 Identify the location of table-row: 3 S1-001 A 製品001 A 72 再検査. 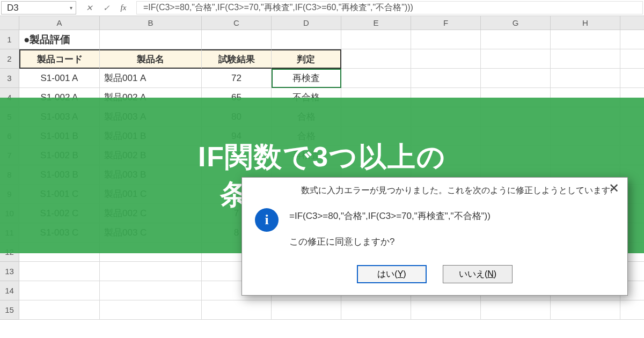
(322, 78).